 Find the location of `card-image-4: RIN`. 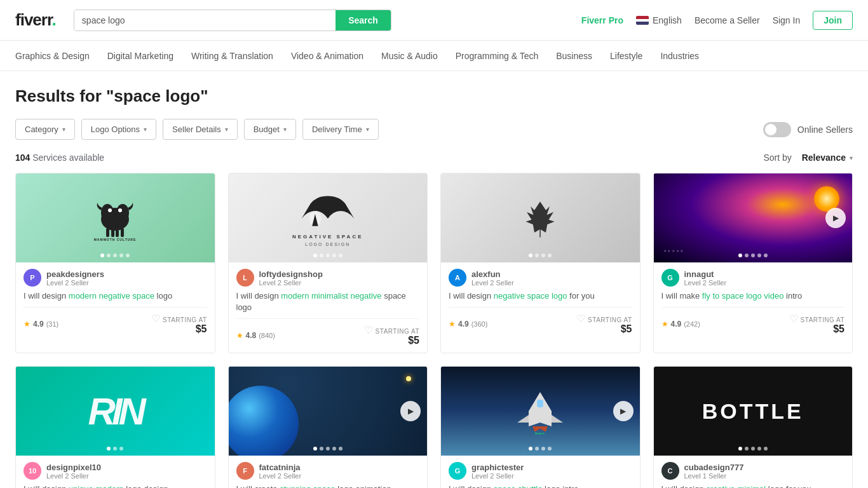

card-image-4: RIN is located at coordinates (116, 411).